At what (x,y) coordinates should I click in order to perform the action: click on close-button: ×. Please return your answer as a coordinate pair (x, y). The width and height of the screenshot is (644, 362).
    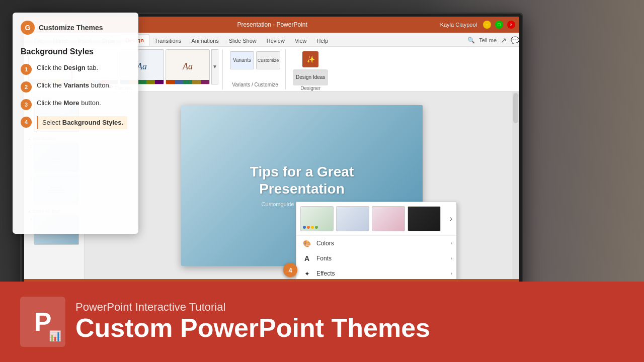
    Looking at the image, I should click on (511, 25).